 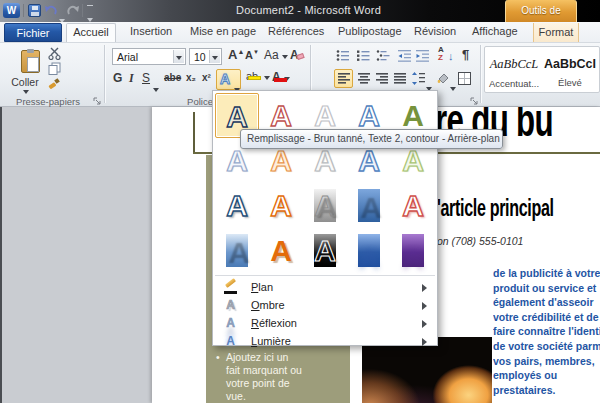 I want to click on redo-icon, so click(x=73, y=10).